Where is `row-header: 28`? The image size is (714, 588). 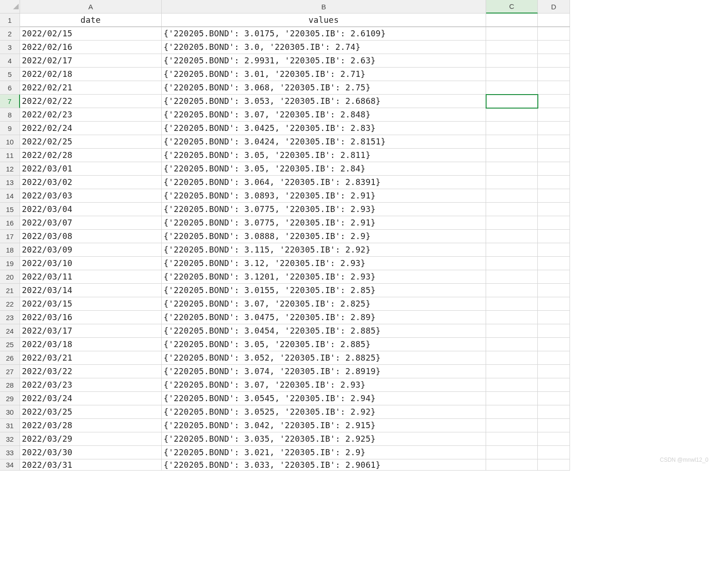
row-header: 28 is located at coordinates (10, 385).